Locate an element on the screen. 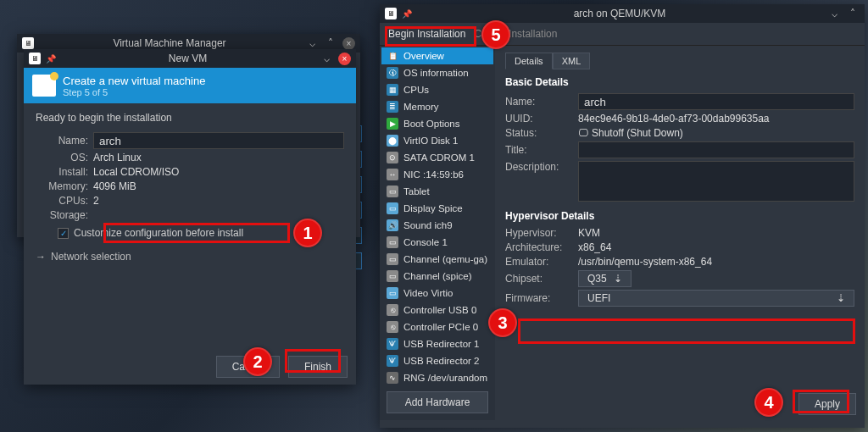  customize-checkbox: ✓ Customize configuration before install is located at coordinates (198, 233).